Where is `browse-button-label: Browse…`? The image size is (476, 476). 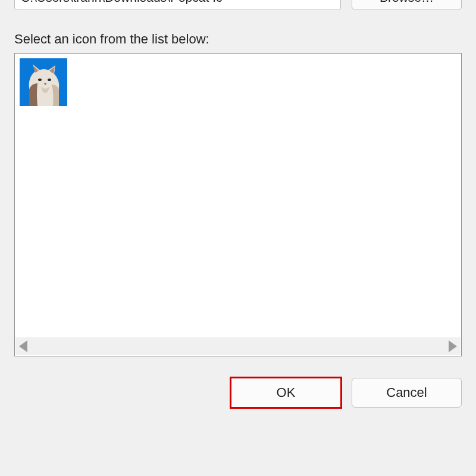
browse-button-label: Browse… is located at coordinates (407, 2).